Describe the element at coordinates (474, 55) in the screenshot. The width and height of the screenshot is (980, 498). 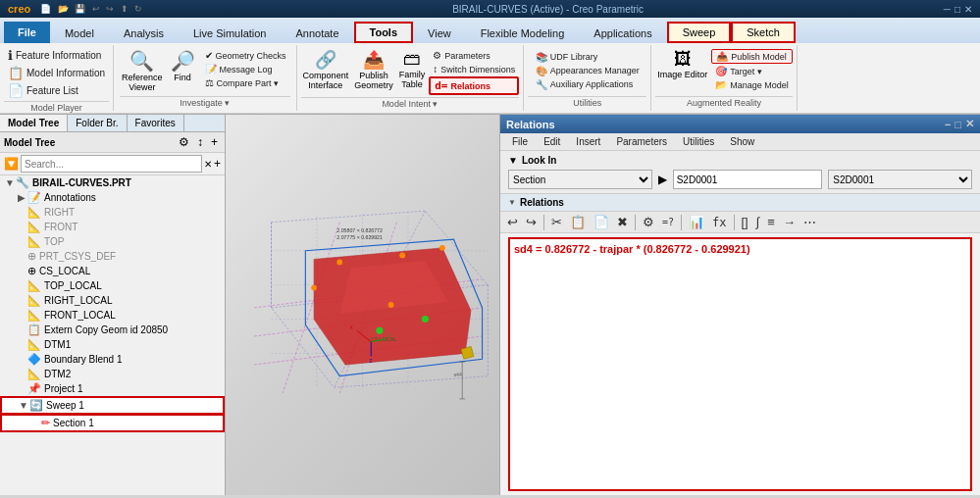
I see `parameters-btn: ⚙ Parameters` at that location.